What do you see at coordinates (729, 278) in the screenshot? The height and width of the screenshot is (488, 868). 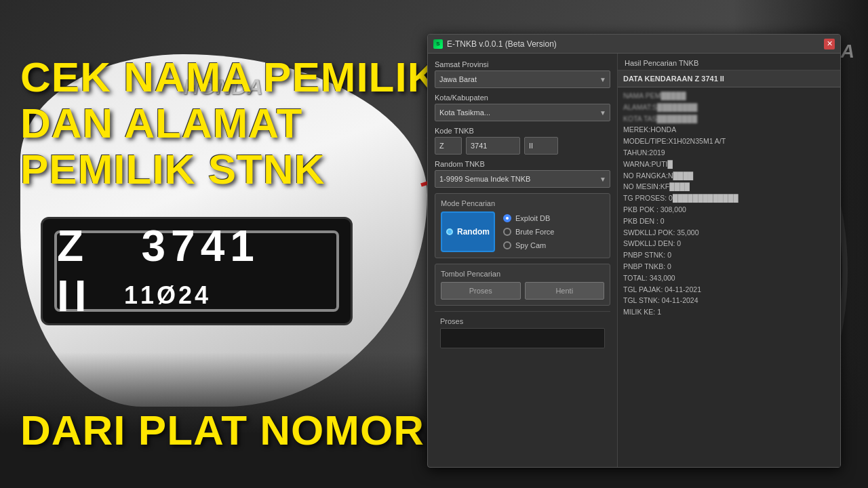 I see `hasil-row: TOTAL: 343,000` at bounding box center [729, 278].